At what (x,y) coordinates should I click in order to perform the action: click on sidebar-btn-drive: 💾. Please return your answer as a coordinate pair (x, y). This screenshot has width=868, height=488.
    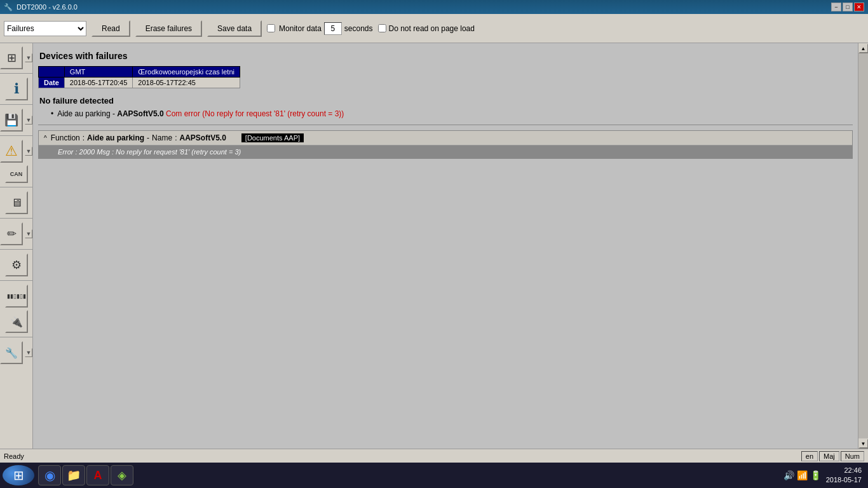
    Looking at the image, I should click on (11, 120).